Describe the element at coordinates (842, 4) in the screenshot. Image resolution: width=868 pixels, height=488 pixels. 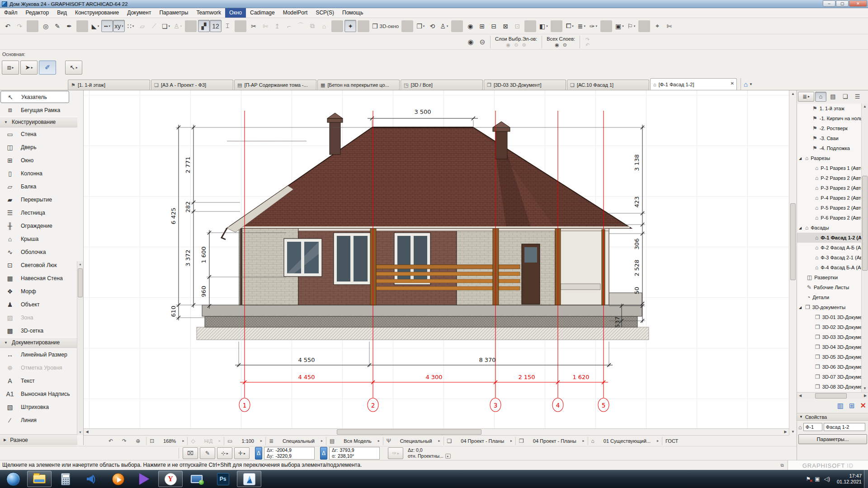
I see `window-control-button: ▢` at that location.